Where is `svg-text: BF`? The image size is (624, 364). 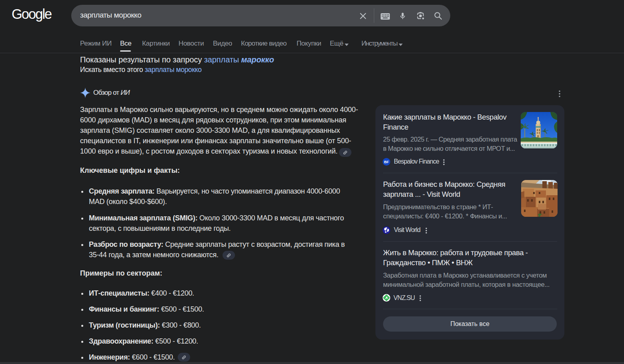
svg-text: BF is located at coordinates (387, 162).